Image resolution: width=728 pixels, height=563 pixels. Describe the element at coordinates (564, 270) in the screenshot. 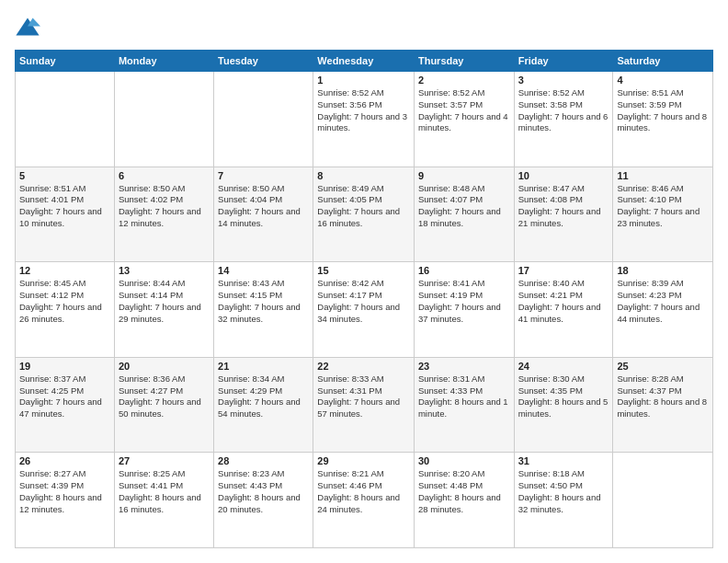

I see `day-number: 17` at that location.